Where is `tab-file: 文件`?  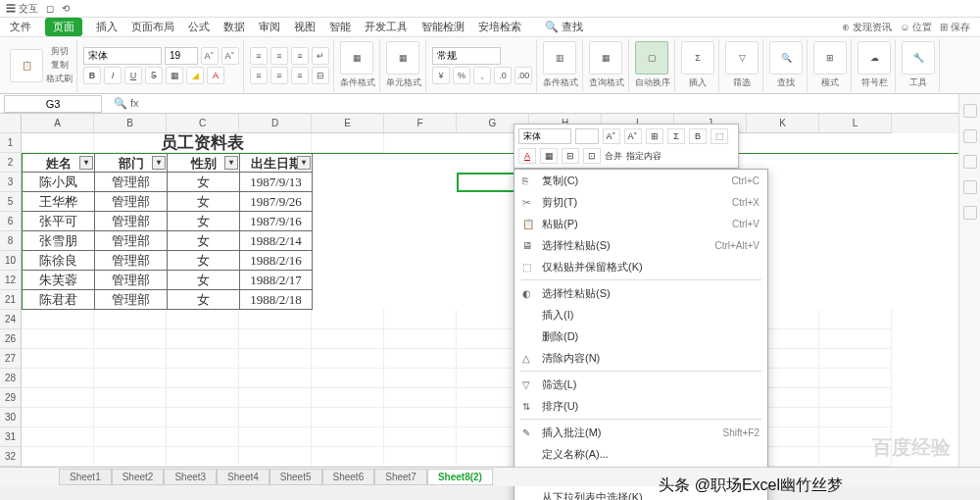 tab-file: 文件 is located at coordinates (21, 27).